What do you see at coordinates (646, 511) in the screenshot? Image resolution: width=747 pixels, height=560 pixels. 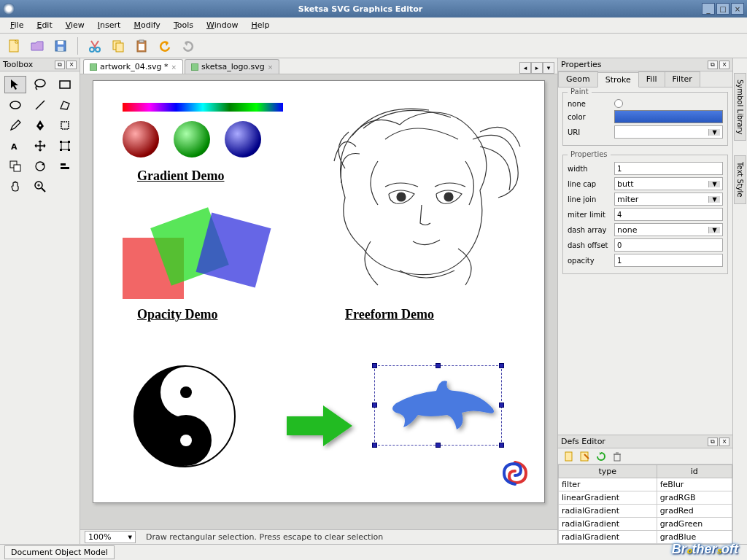 I see `table-row: radialGradientgradRed` at bounding box center [646, 511].